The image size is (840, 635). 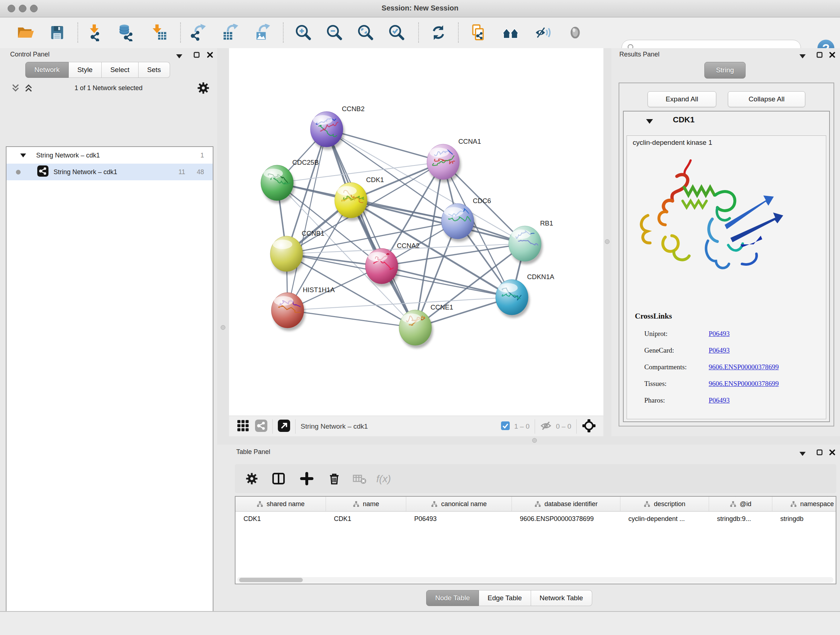 I want to click on cell-canonical-name: P06493, so click(x=459, y=519).